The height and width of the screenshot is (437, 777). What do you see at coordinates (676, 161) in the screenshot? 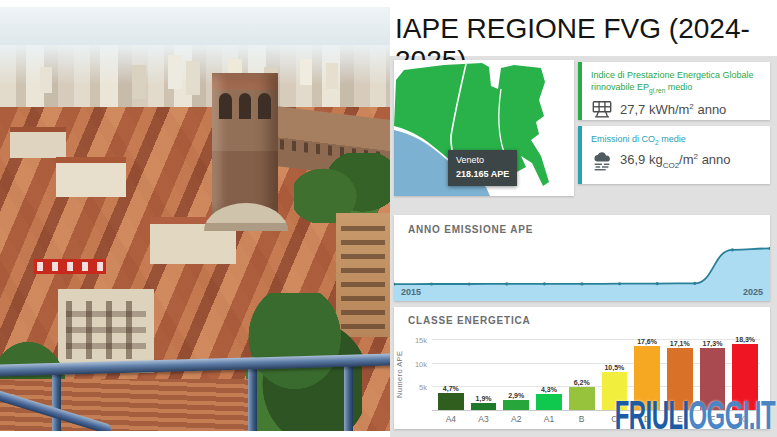
I see `value-text: 36,9 kgCO2/m2 anno` at bounding box center [676, 161].